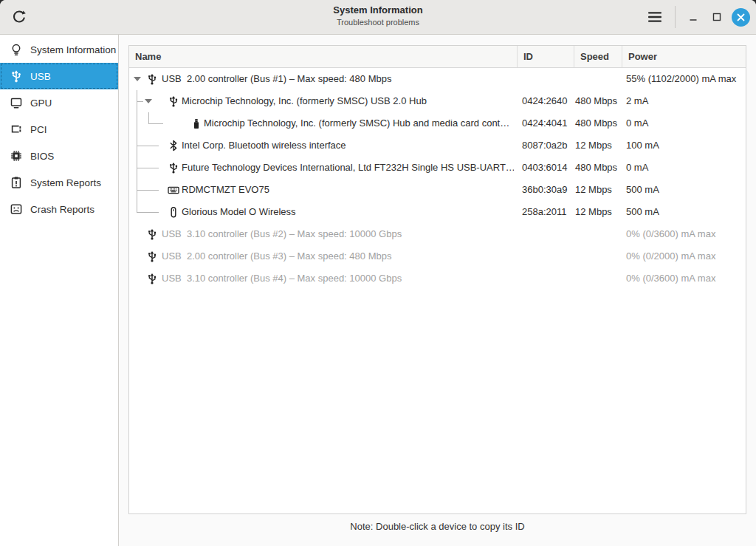 The width and height of the screenshot is (756, 546). What do you see at coordinates (338, 256) in the screenshot?
I see `device-name: USB 2.00 controller (Bus #3) – Max speed…` at bounding box center [338, 256].